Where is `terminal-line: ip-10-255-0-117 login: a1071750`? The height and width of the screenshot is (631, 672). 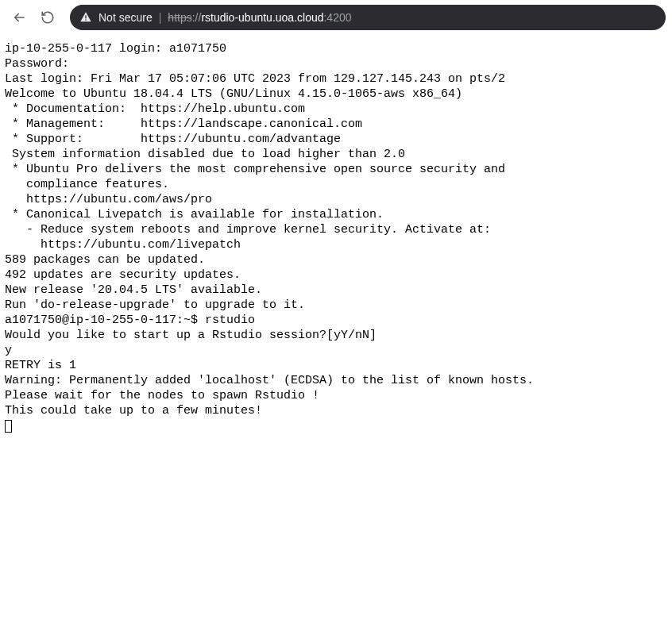
terminal-line: ip-10-255-0-117 login: a1071750 is located at coordinates (336, 49).